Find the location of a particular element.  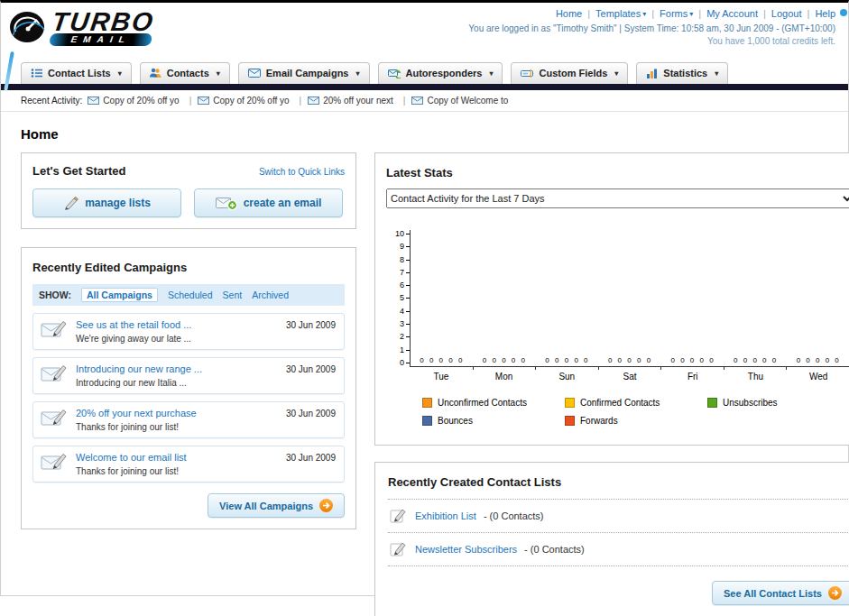

filter-scheduled: Scheduled is located at coordinates (190, 295).